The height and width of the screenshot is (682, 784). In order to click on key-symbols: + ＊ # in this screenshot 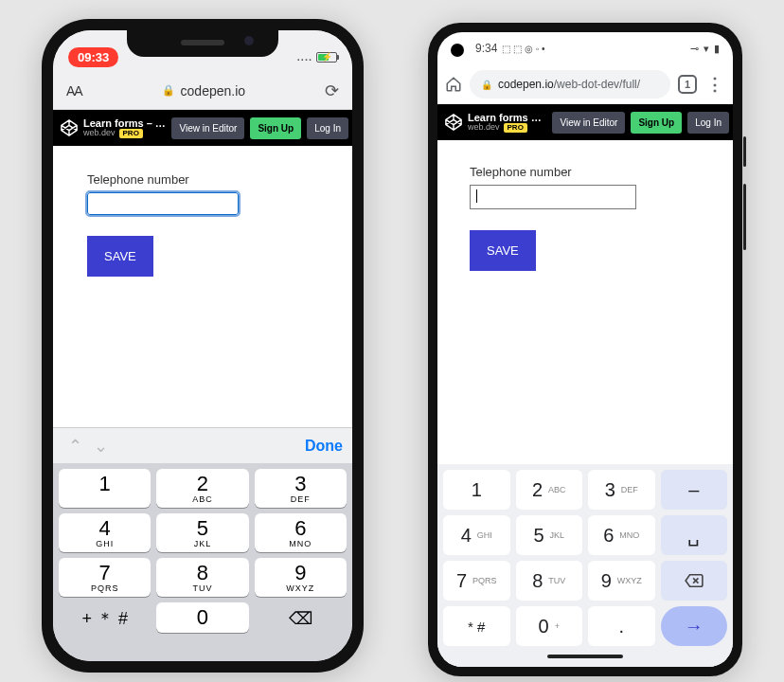, I will do `click(104, 618)`.